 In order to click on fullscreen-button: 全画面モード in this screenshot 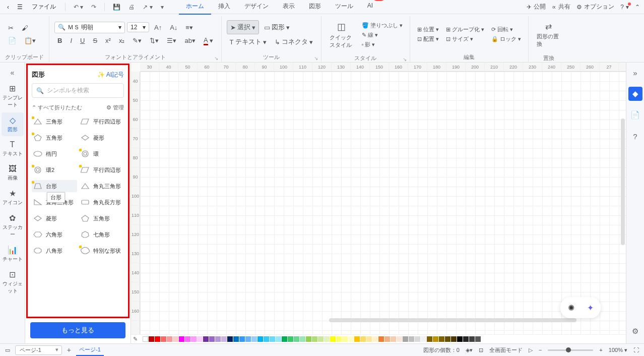, I will do `click(506, 350)`.